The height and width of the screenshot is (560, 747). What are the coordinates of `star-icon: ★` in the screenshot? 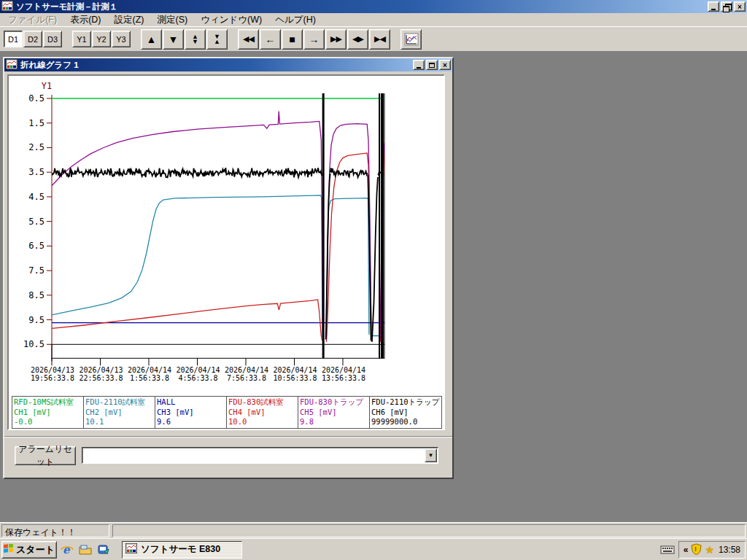 It's located at (709, 550).